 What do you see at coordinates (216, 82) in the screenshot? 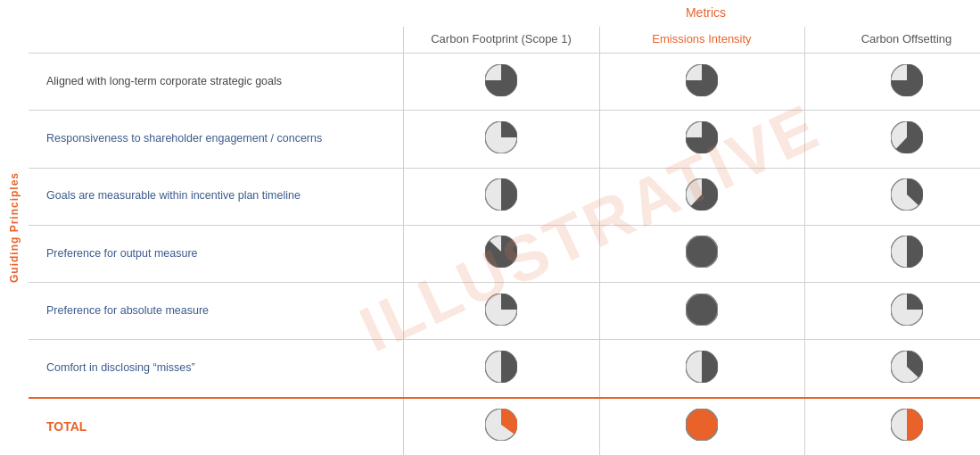
I see `row-label: Aligned with long-term corporate strateg…` at bounding box center [216, 82].